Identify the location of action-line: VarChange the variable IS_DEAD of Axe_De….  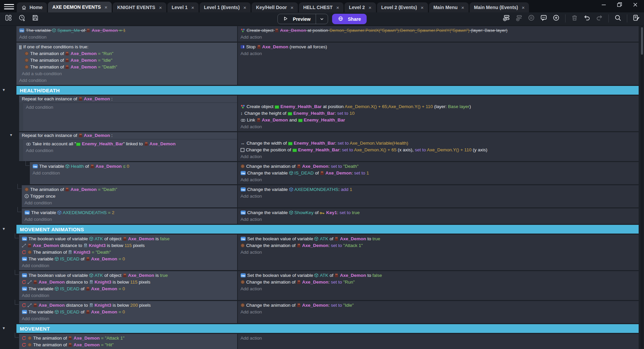
(438, 173).